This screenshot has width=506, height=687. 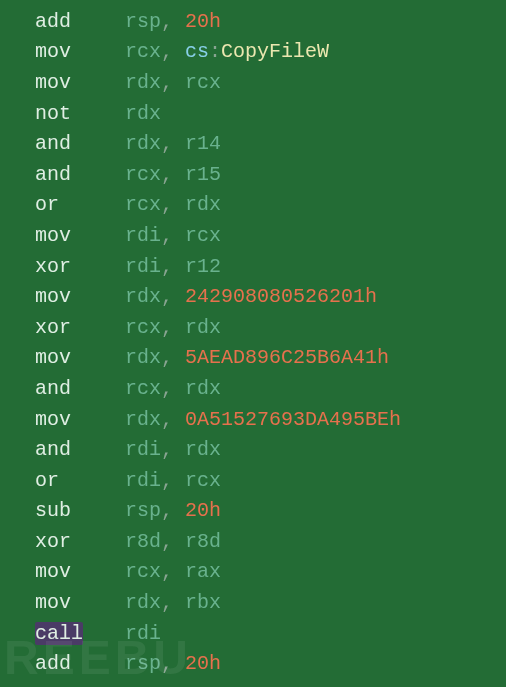 What do you see at coordinates (253, 420) in the screenshot?
I see `asm-line: movrdx, 0A51527693DA495BEh` at bounding box center [253, 420].